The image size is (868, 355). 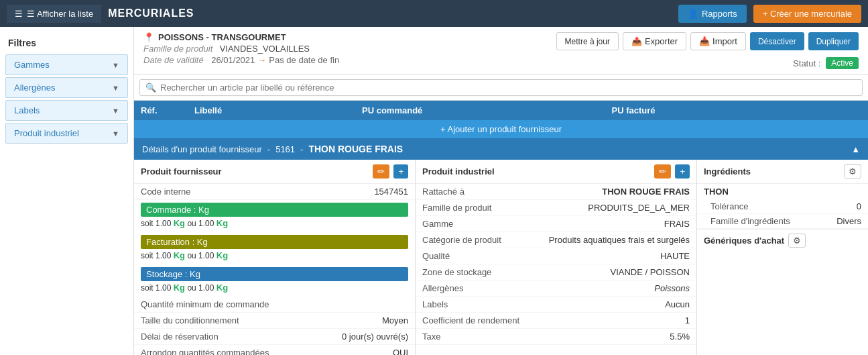 What do you see at coordinates (381, 172) in the screenshot?
I see `edit-fournisseur-button: ✏` at bounding box center [381, 172].